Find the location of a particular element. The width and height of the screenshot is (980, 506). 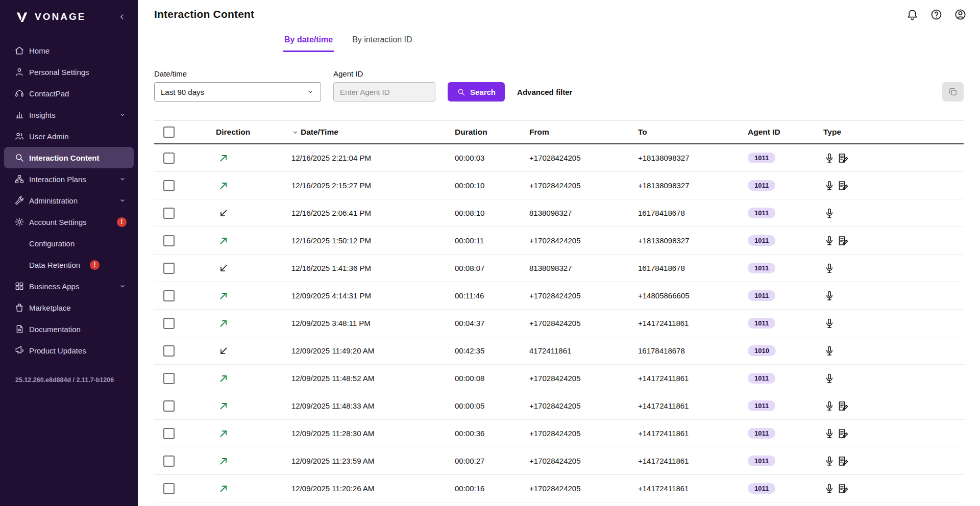

duration-cell: 00:00:05 is located at coordinates (489, 406).